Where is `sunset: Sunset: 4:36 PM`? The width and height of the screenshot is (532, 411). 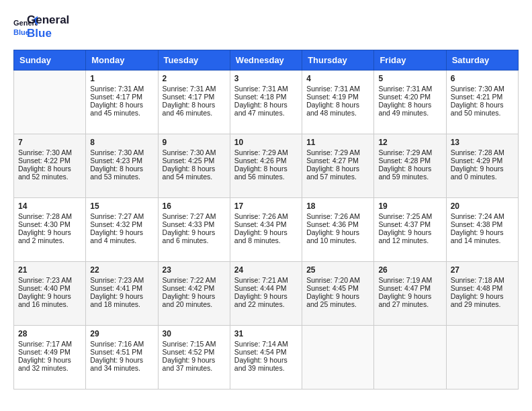 sunset: Sunset: 4:36 PM is located at coordinates (332, 224).